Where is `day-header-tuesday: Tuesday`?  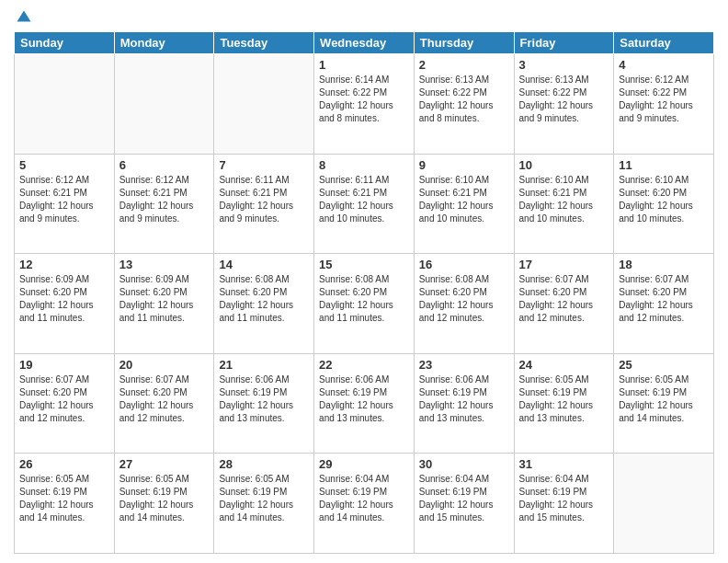
day-header-tuesday: Tuesday is located at coordinates (265, 43).